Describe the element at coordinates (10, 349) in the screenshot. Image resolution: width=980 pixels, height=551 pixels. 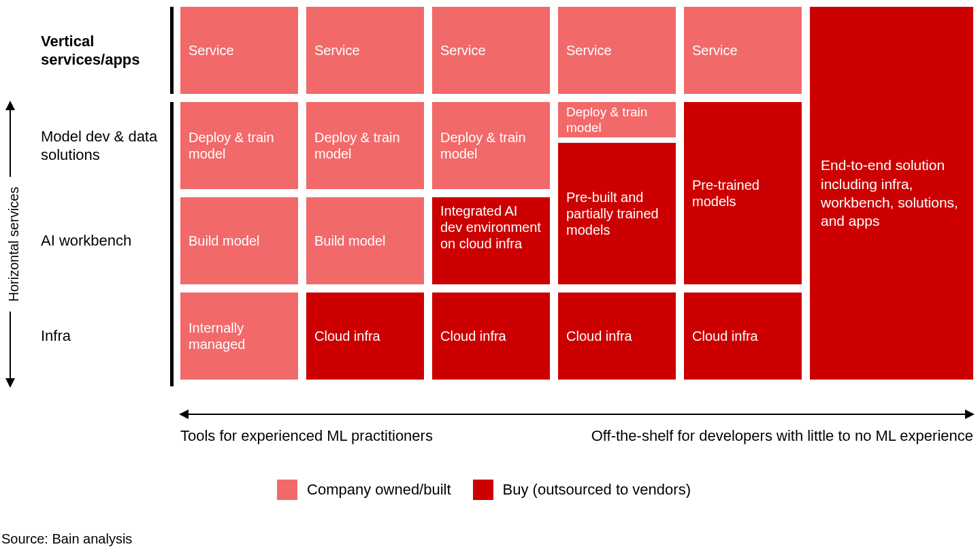
I see `arrow-down-icon` at that location.